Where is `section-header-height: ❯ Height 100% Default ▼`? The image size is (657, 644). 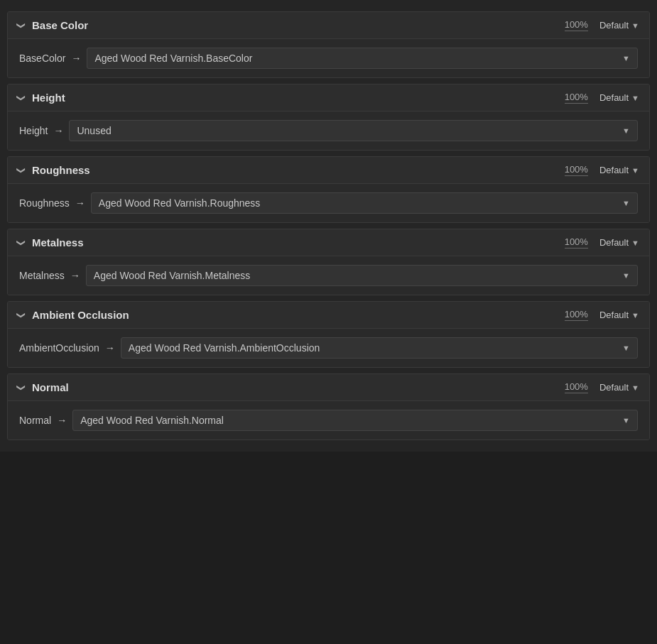
section-header-height: ❯ Height 100% Default ▼ is located at coordinates (328, 98).